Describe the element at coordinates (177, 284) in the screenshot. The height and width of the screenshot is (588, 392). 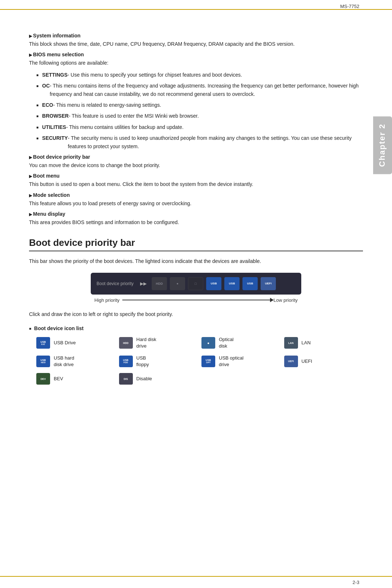
I see `boot-icon-optical: ●` at that location.